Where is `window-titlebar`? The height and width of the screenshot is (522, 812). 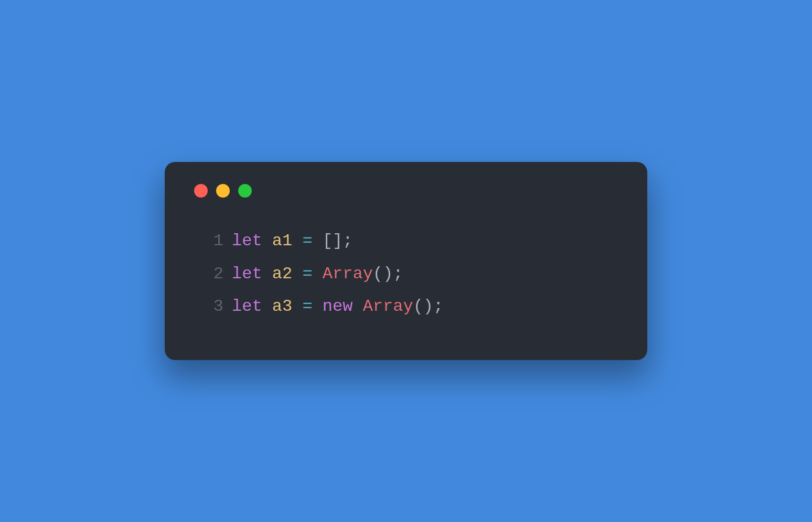
window-titlebar is located at coordinates (406, 191).